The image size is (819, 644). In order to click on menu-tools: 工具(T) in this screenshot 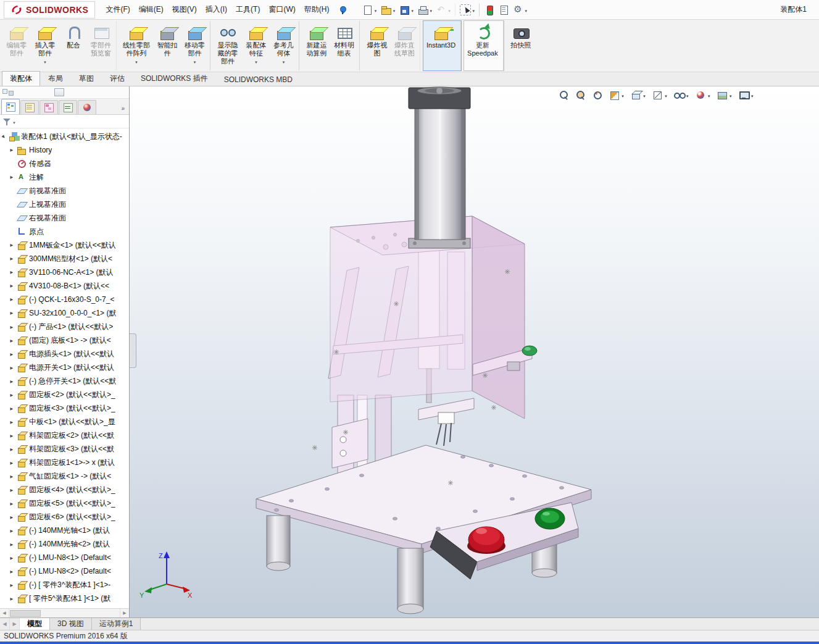, I will do `click(248, 10)`.